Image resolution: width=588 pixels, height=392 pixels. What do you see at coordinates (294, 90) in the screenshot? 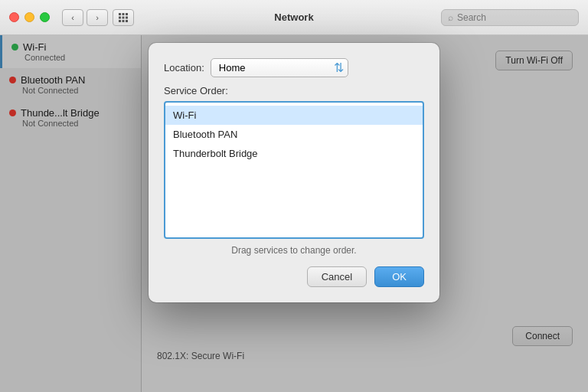
I see `service-order-label: Service Order:` at bounding box center [294, 90].